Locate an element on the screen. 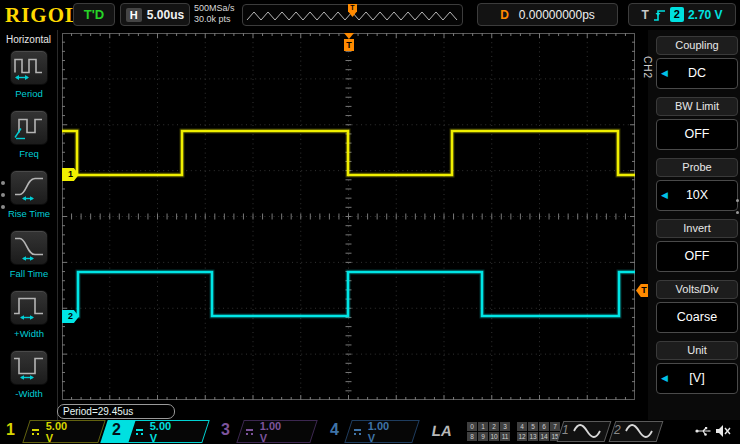  trigger-settings-box: T 2 2.70 V is located at coordinates (682, 14).